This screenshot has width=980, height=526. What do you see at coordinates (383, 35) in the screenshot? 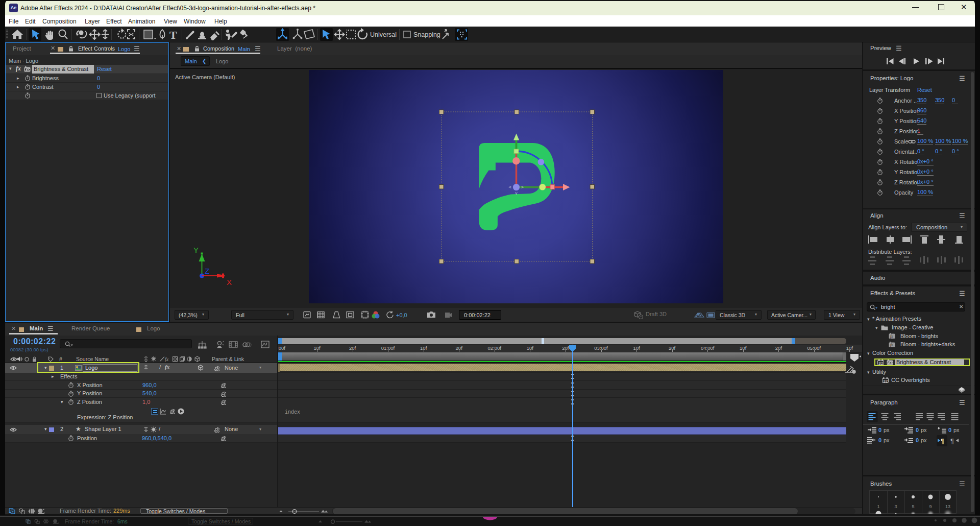
I see `svg-text: Universal` at bounding box center [383, 35].